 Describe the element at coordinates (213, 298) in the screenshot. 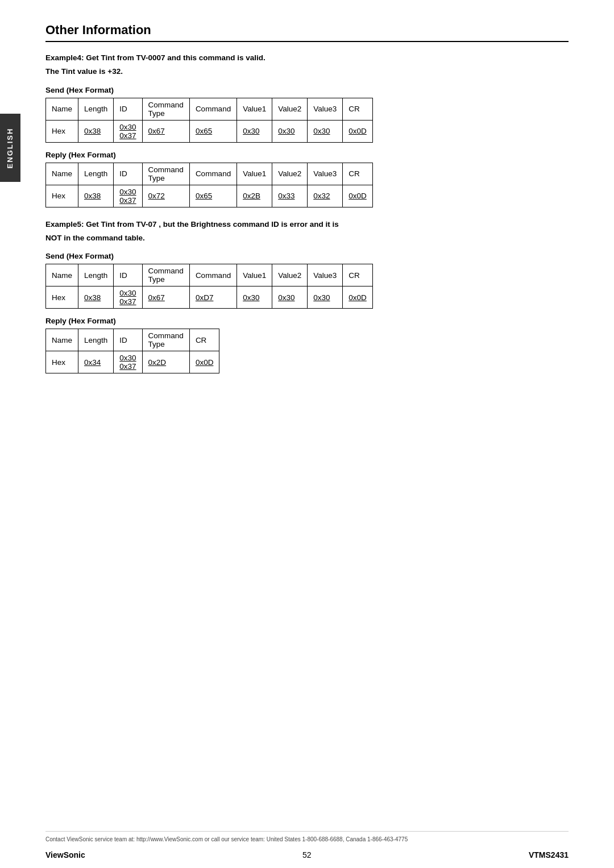

I see `table-cell: 0xD7` at that location.